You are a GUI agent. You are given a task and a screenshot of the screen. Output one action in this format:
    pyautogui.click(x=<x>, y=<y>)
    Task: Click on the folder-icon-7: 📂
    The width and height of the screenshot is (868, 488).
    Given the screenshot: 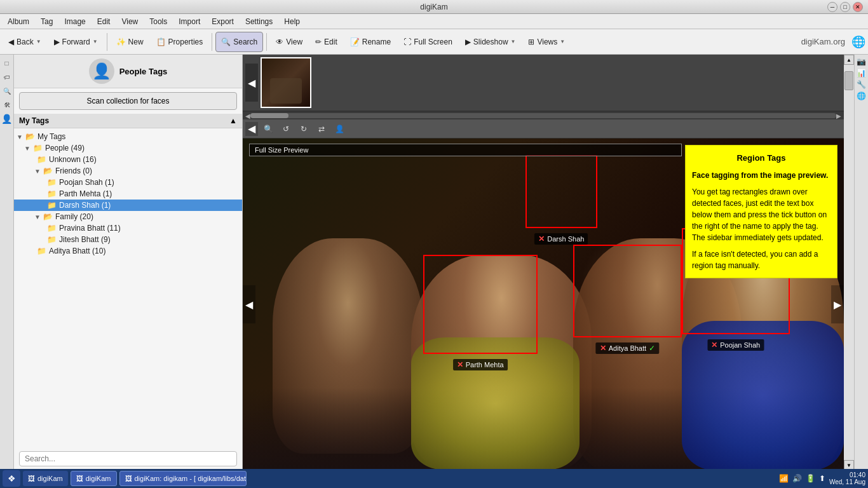 What is the action you would take?
    pyautogui.click(x=48, y=217)
    